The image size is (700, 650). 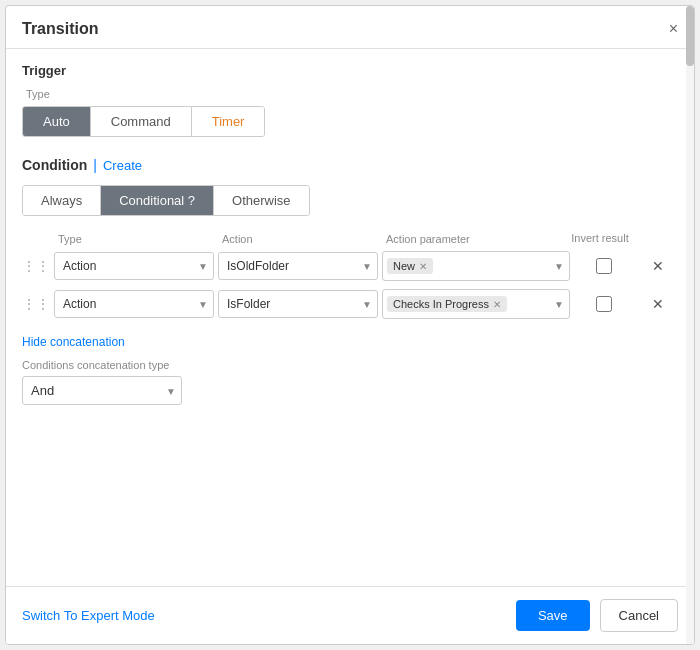 I want to click on condition-header: Condition | Create, so click(x=350, y=165).